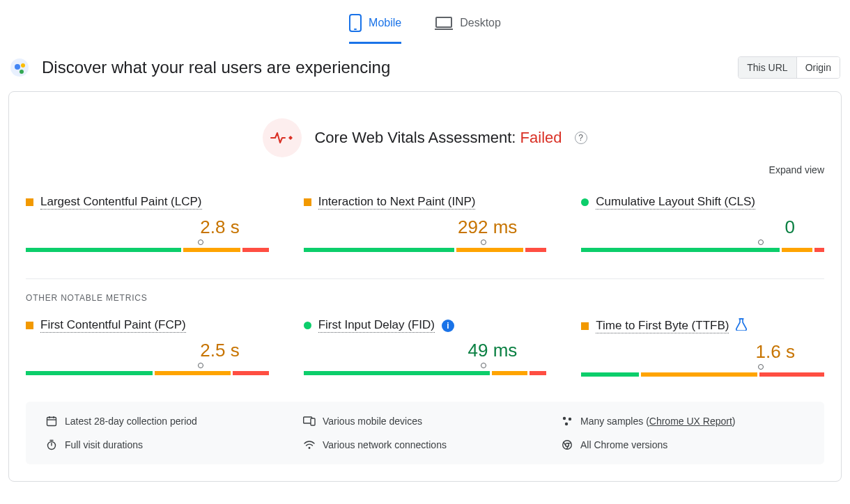 This screenshot has height=504, width=850. What do you see at coordinates (282, 138) in the screenshot?
I see `assessment-badge-icon` at bounding box center [282, 138].